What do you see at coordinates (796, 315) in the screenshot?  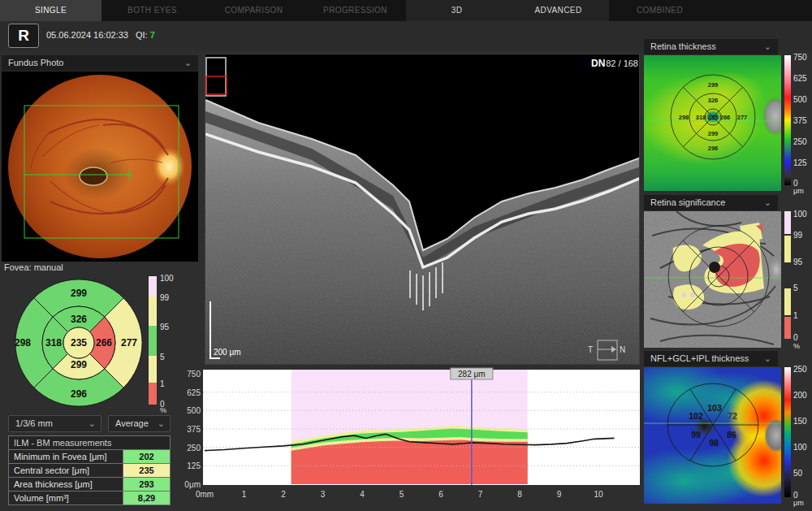 I see `scale-tick: 1` at bounding box center [796, 315].